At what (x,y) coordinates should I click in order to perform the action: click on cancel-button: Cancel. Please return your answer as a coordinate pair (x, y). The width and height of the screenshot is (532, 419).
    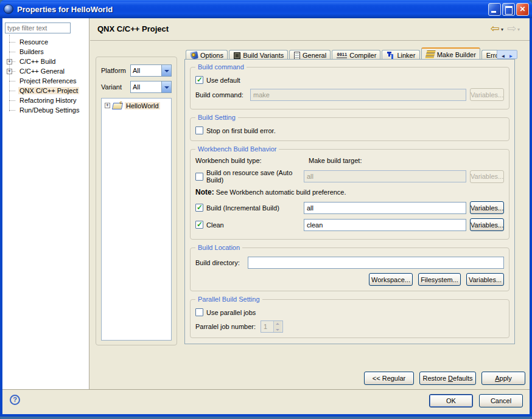
    Looking at the image, I should click on (501, 401).